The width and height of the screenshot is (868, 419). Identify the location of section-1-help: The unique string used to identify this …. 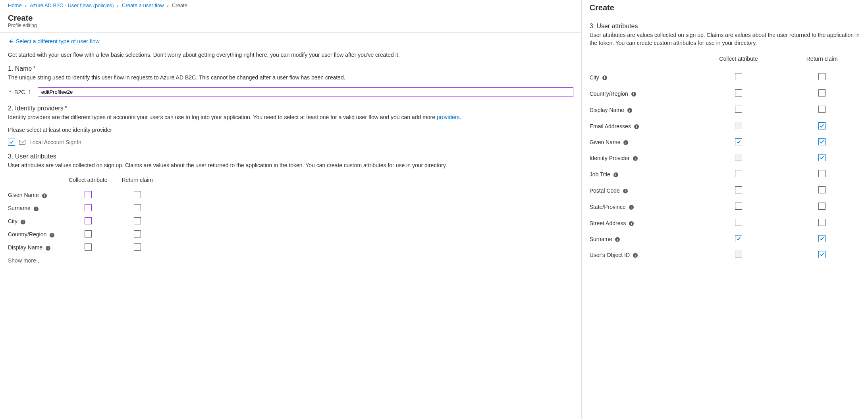
(291, 78).